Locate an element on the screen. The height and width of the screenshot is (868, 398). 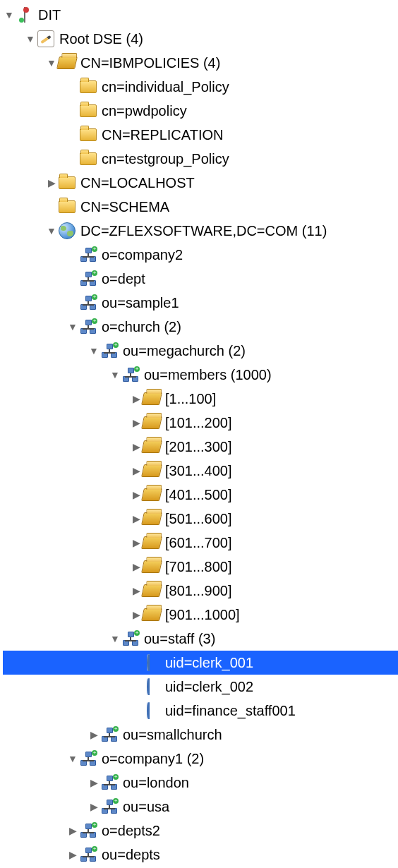
tree-node-clerk2: ▶uid=clerk_002 is located at coordinates (200, 687).